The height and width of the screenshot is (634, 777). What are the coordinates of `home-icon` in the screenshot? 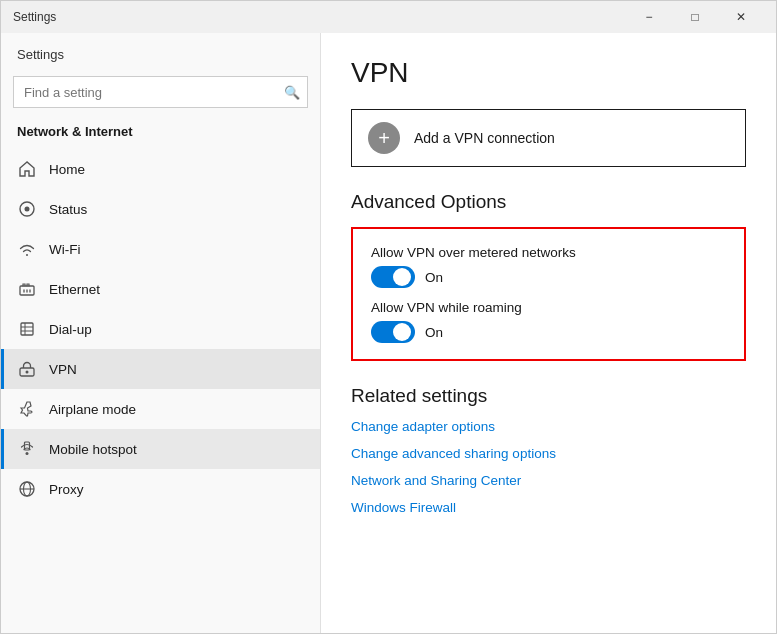 It's located at (27, 169).